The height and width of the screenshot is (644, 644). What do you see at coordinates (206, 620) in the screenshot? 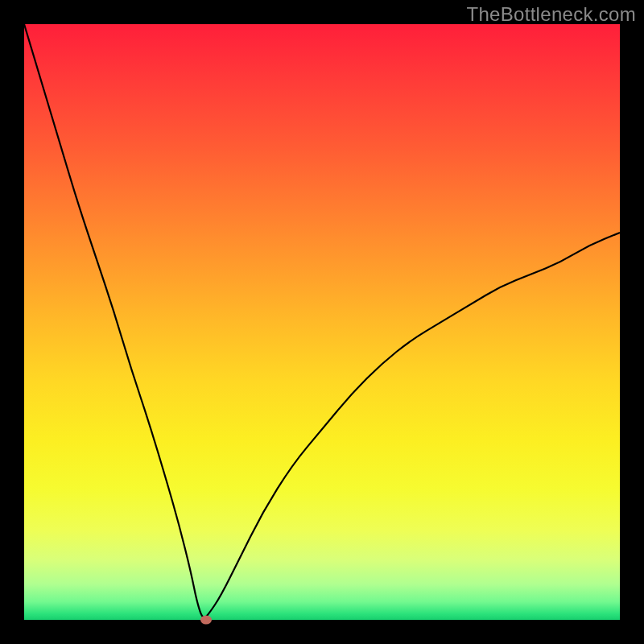
I see `balance-marker` at bounding box center [206, 620].